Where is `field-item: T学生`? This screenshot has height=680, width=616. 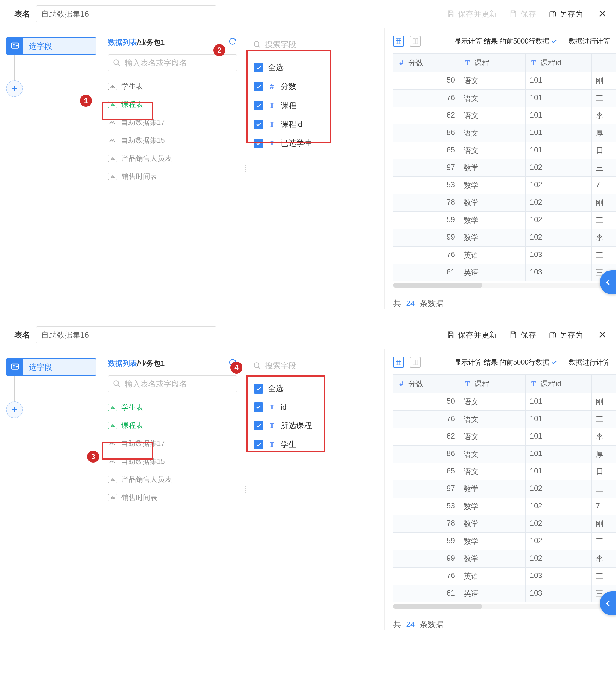
field-item: T学生 is located at coordinates (316, 445).